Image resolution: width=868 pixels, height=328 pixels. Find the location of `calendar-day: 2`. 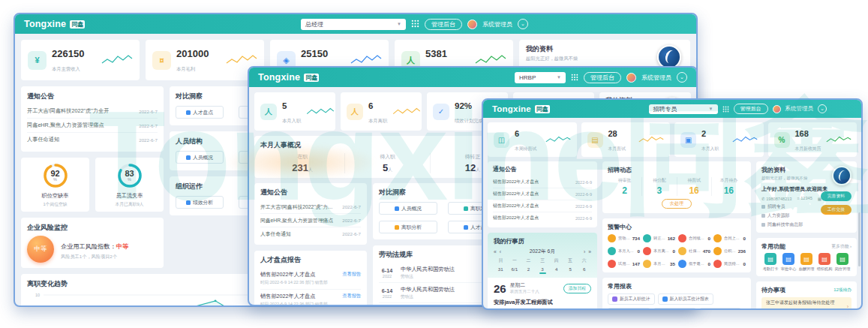

calendar-day: 2 is located at coordinates (528, 270).